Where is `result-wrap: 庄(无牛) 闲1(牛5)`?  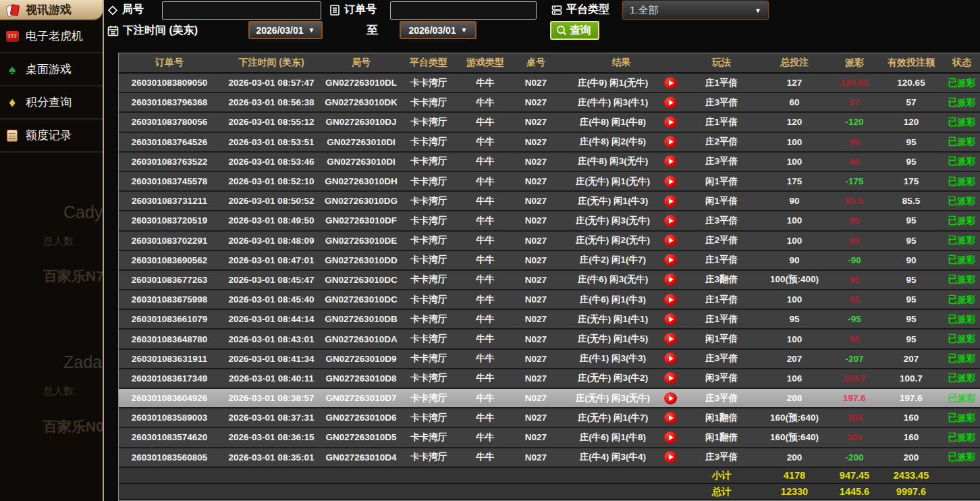
result-wrap: 庄(无牛) 闲1(牛5) is located at coordinates (621, 339).